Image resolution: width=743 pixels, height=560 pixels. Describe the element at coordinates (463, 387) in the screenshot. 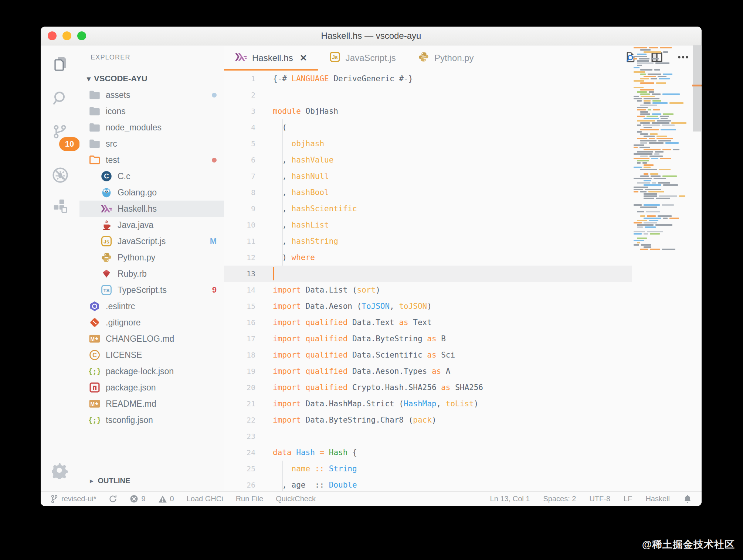

I see `code-line: 20import qualified Crypto.Hash.SHA256 as…` at that location.